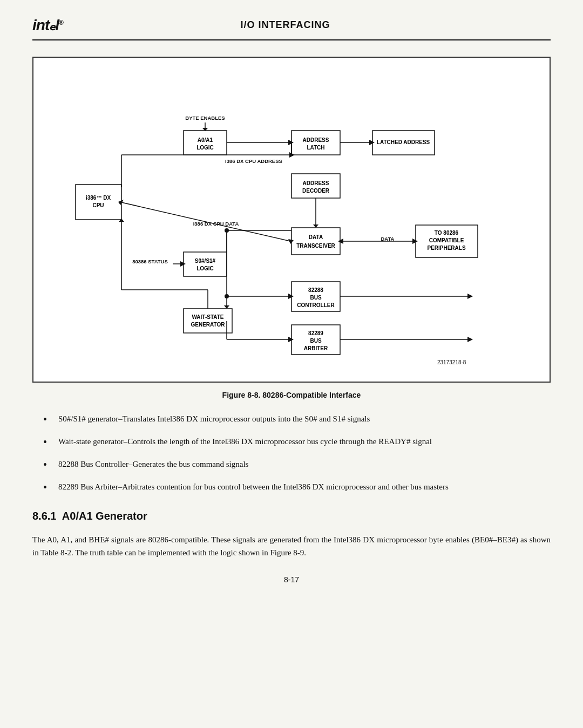 Image resolution: width=583 pixels, height=728 pixels. I want to click on bullet-text-2: Wait-state generator–Controls the length…, so click(245, 441).